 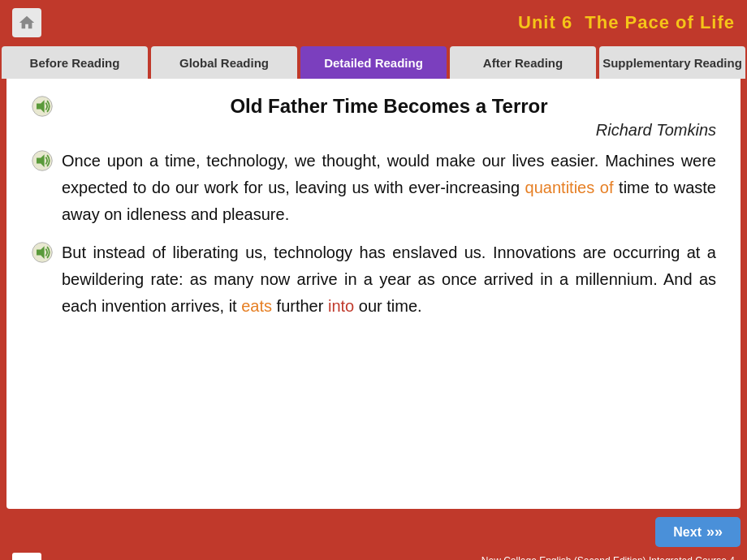 I want to click on title-speaker-icon, so click(x=42, y=106).